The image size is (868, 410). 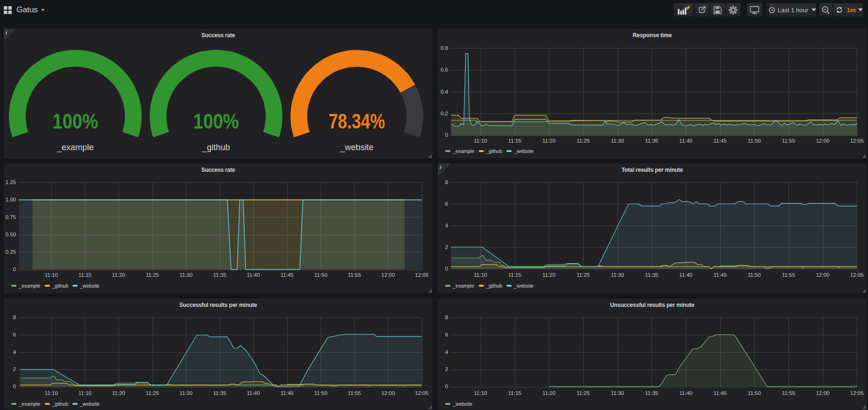 I want to click on svg-text: _github, so click(x=216, y=148).